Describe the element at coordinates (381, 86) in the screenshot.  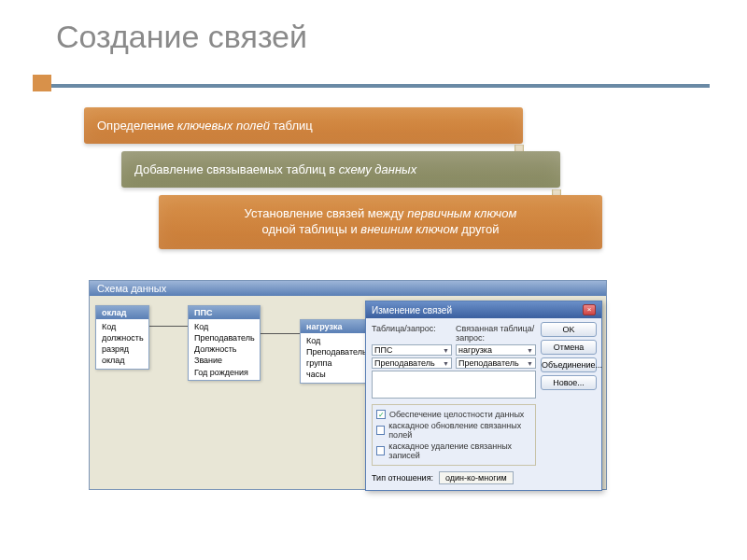
I see `divider-line` at that location.